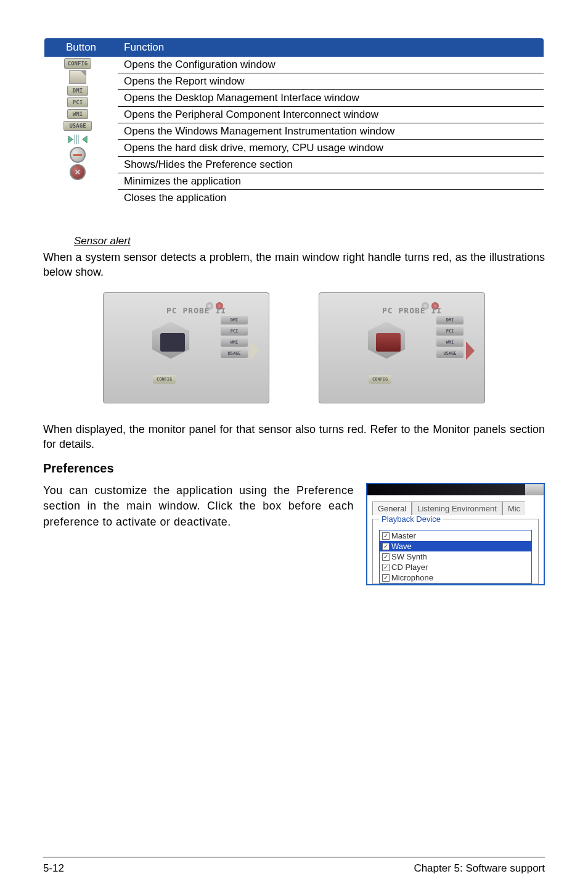  What do you see at coordinates (412, 577) in the screenshot?
I see `list-item-label: Microphone` at bounding box center [412, 577].